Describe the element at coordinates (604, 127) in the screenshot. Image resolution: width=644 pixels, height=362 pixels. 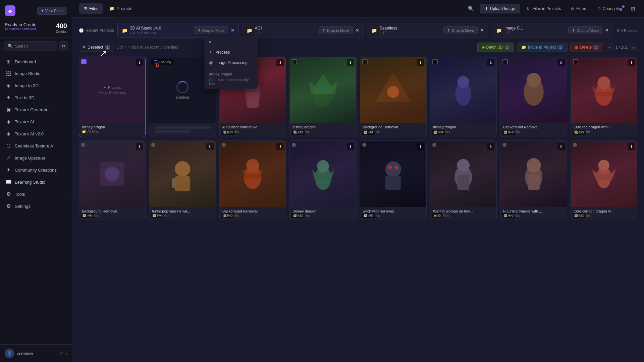
I see `card-title-8: Cute red dragon with l...` at that location.